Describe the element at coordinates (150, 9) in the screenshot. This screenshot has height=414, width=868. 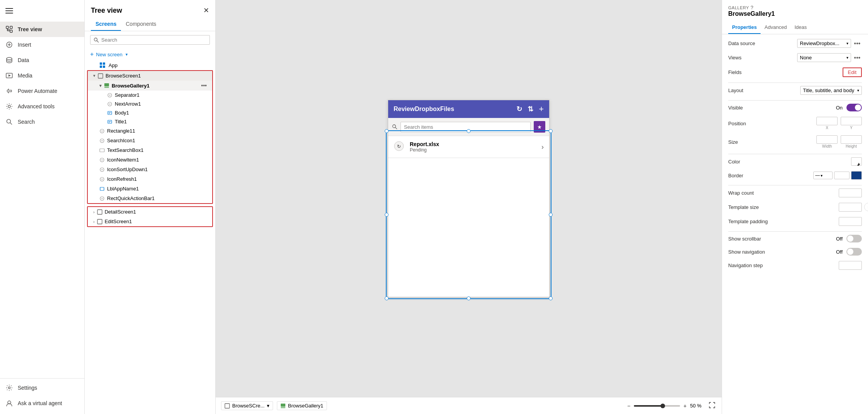
I see `tree-header: Tree view ✕` at that location.